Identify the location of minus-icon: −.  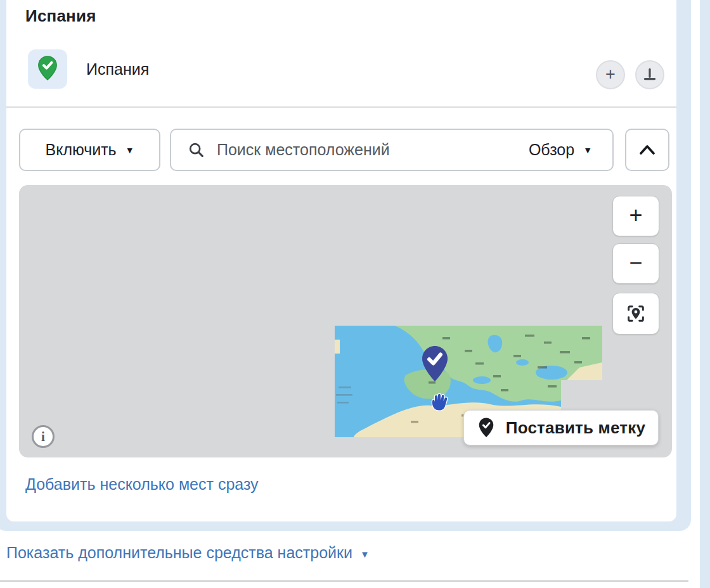
(635, 263).